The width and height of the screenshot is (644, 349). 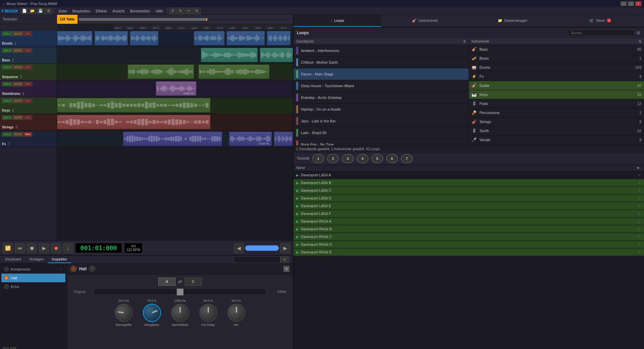 What do you see at coordinates (6, 278) in the screenshot?
I see `hall-toggle: ●` at bounding box center [6, 278].